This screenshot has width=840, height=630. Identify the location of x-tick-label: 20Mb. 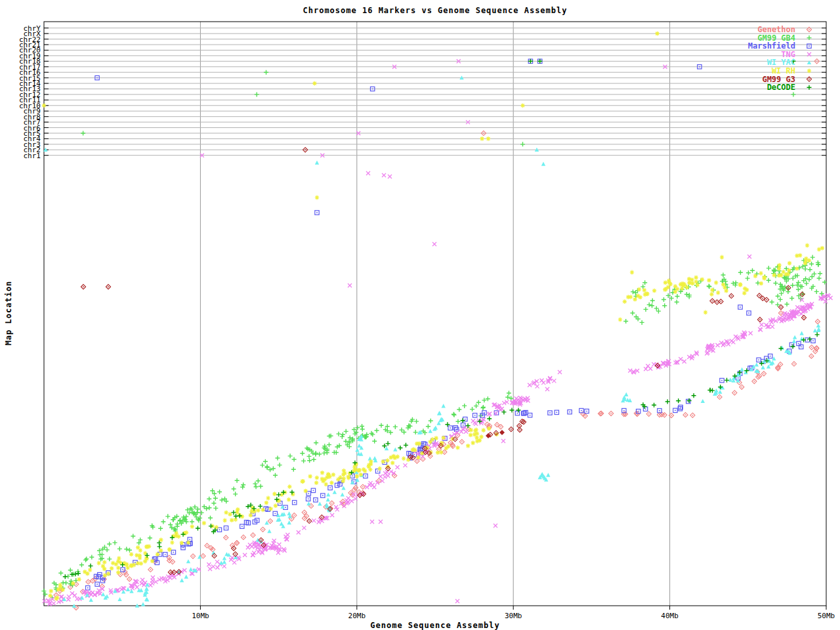
(357, 616).